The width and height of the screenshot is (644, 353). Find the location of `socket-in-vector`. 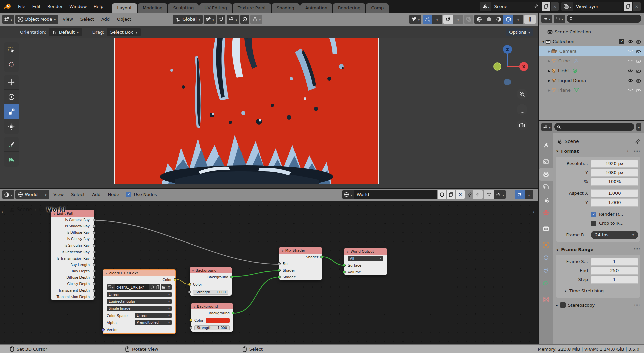

socket-in-vector is located at coordinates (103, 330).